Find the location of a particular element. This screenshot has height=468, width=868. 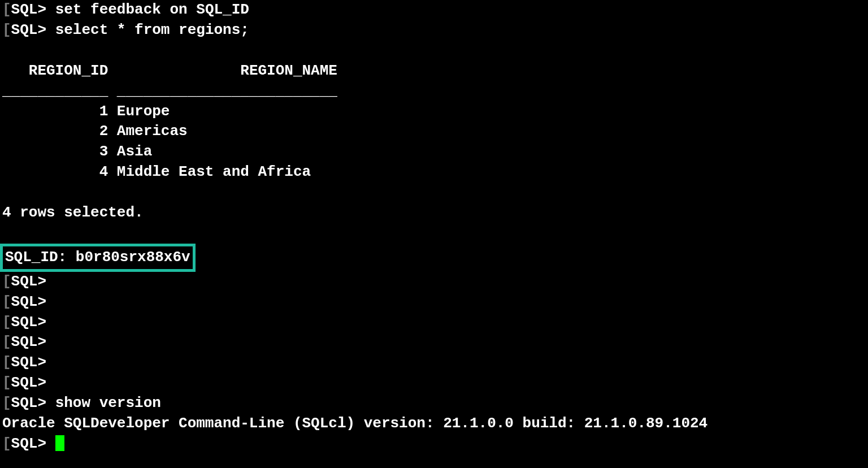

table-cell-id: 4 is located at coordinates (55, 172).